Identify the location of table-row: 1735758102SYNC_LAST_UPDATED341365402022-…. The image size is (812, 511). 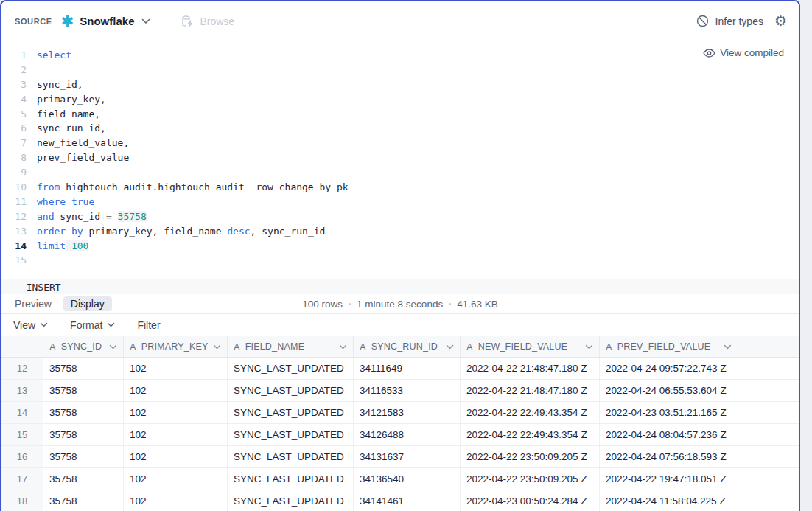
(400, 479).